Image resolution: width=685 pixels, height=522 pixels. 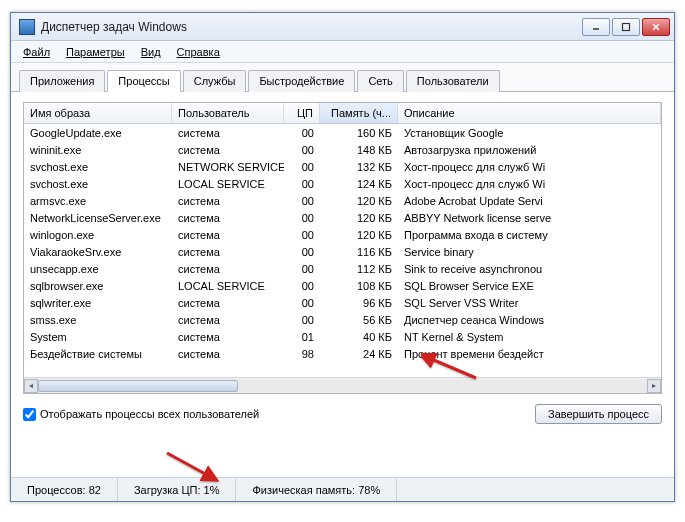 I want to click on cell-desc: Service binary, so click(x=530, y=252).